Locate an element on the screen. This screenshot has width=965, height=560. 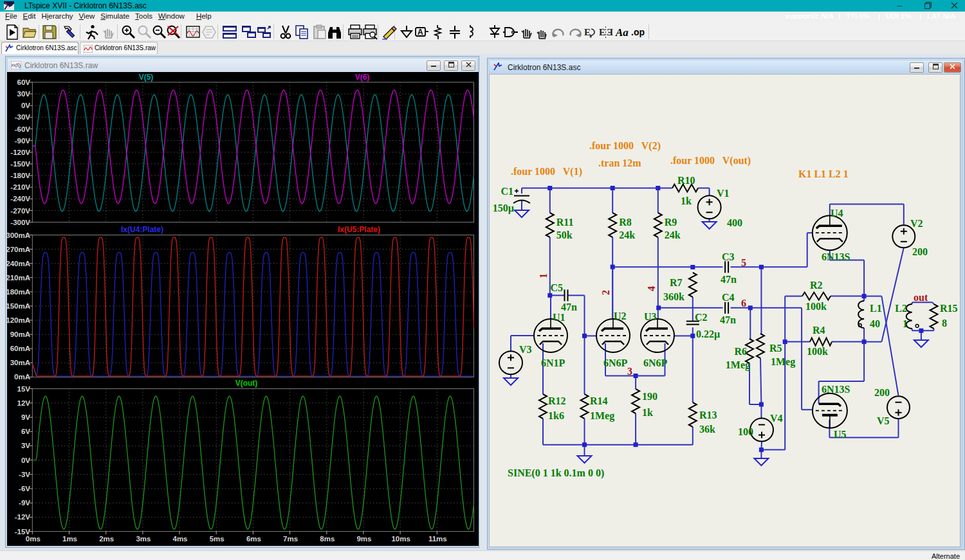
svg-text: 5 is located at coordinates (744, 262).